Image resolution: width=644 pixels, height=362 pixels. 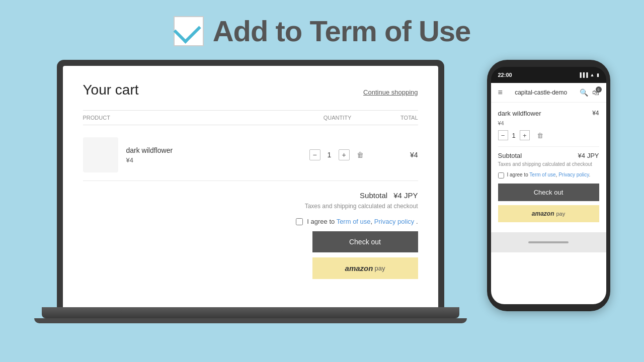 What do you see at coordinates (510, 156) in the screenshot?
I see `mobile-subtotal-label: Subtotal` at bounding box center [510, 156].